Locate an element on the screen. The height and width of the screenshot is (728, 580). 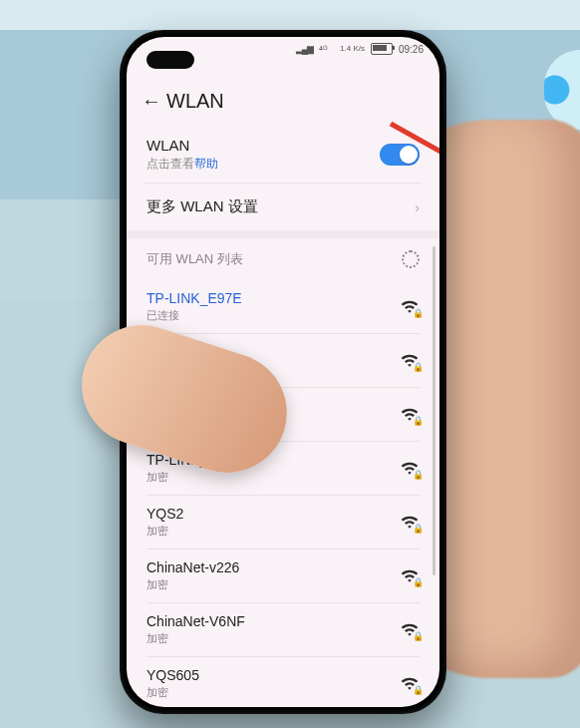
wlan-toggle-labels: WLAN 点击查看帮助 is located at coordinates (182, 155).